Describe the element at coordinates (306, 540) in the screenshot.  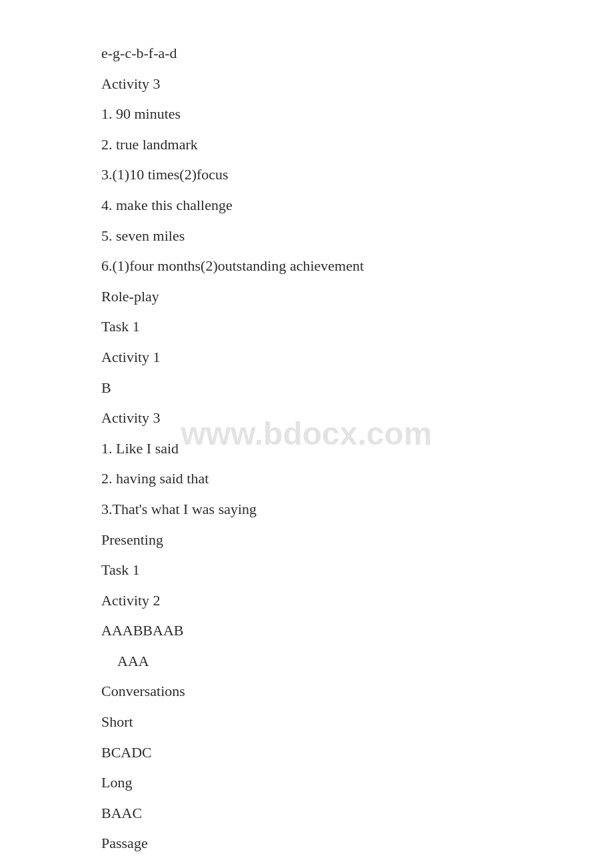
I see `content-line: Presenting` at that location.